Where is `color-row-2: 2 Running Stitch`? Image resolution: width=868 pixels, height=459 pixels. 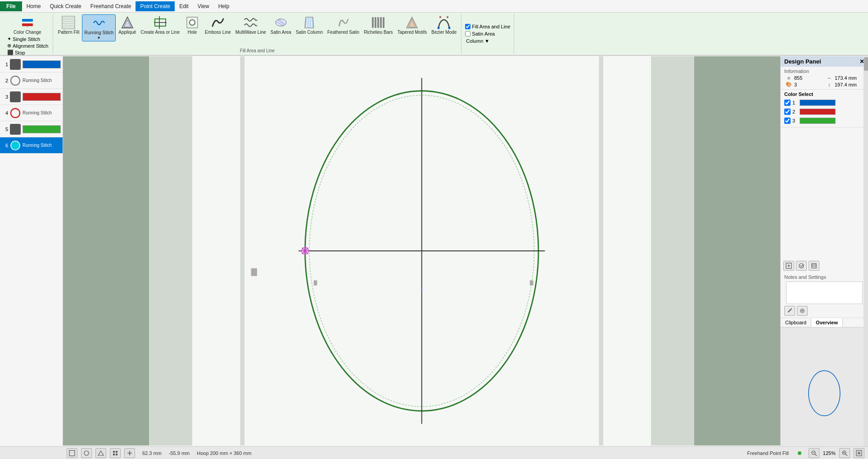 color-row-2: 2 Running Stitch is located at coordinates (32, 81).